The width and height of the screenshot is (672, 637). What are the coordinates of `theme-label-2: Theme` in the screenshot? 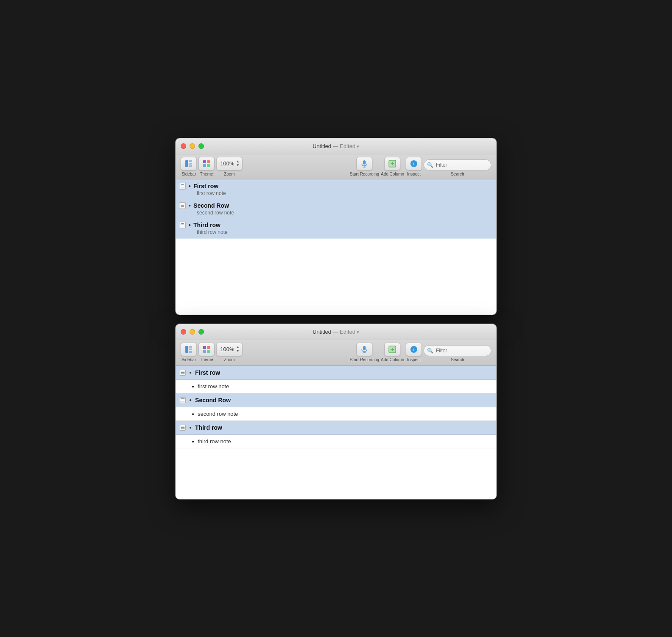 It's located at (207, 360).